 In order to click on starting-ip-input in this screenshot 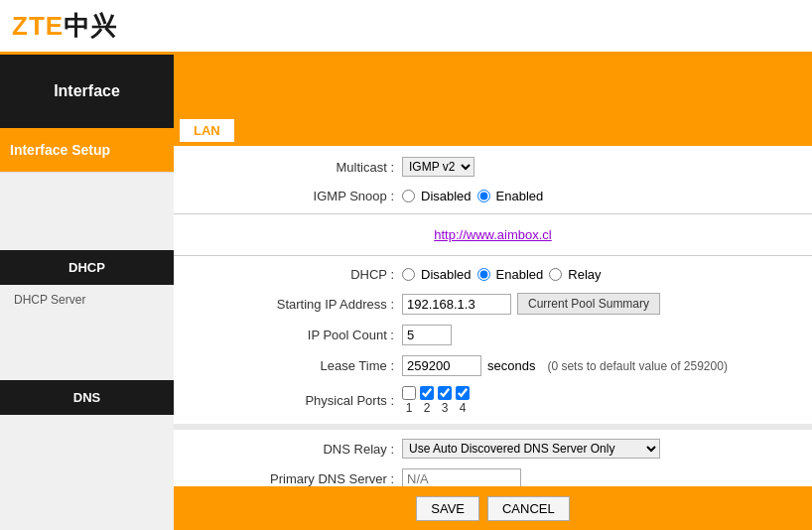, I will do `click(457, 304)`.